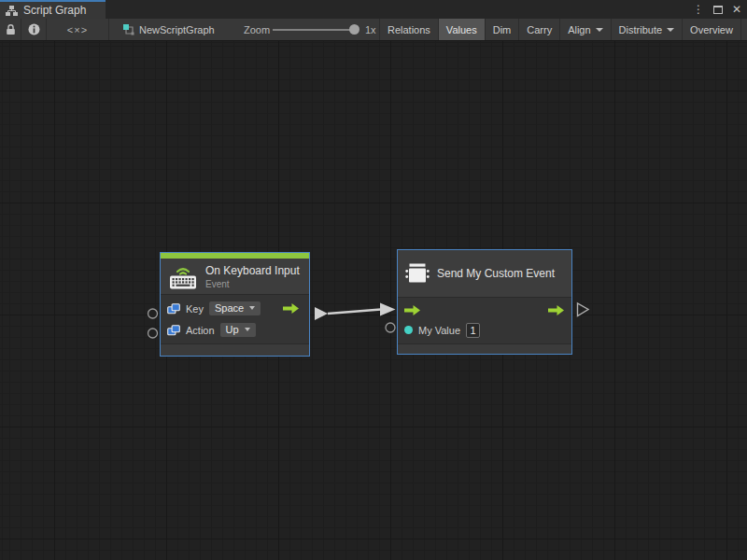  Describe the element at coordinates (485, 273) in the screenshot. I see `node-header: Send My Custom Event` at that location.